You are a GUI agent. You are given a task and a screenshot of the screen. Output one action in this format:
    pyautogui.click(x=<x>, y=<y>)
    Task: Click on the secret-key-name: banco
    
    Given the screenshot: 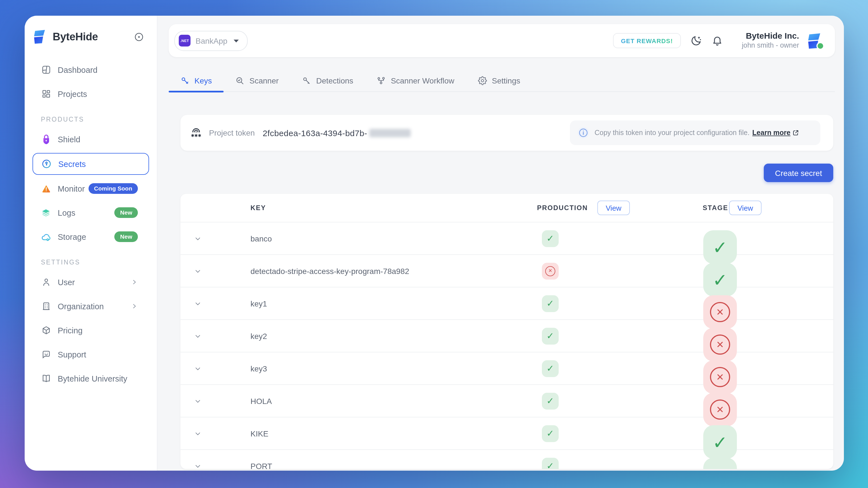 What is the action you would take?
    pyautogui.click(x=261, y=239)
    